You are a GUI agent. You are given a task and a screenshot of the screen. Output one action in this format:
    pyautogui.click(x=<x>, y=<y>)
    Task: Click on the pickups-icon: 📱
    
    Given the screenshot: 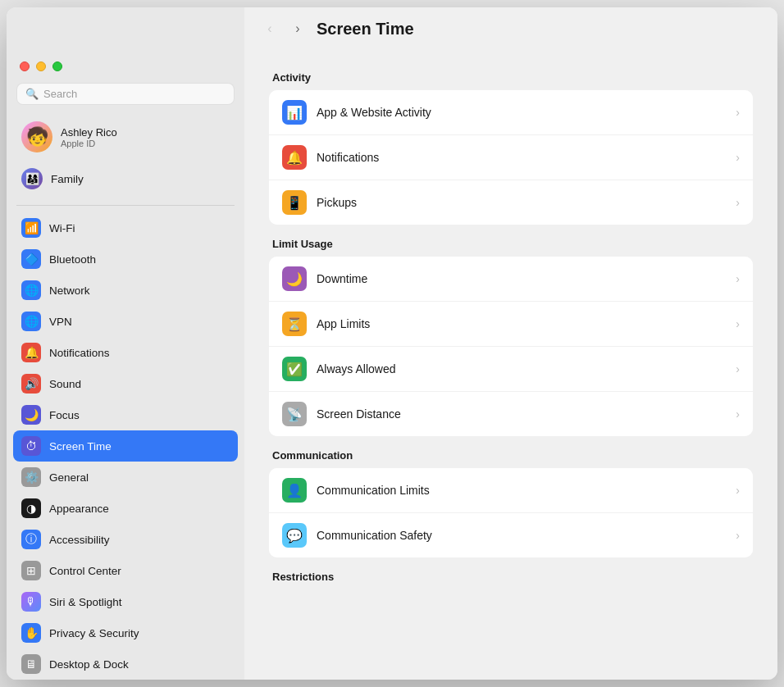 What is the action you would take?
    pyautogui.click(x=294, y=202)
    